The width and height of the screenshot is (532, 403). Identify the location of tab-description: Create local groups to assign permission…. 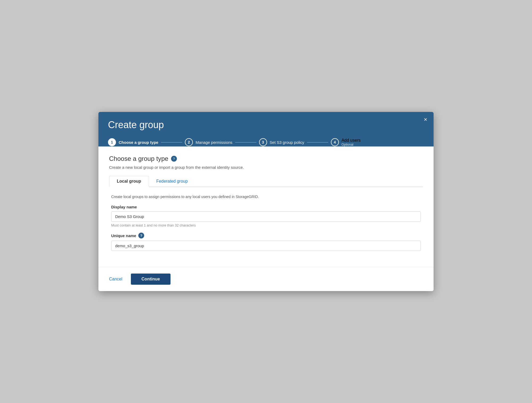
(266, 197).